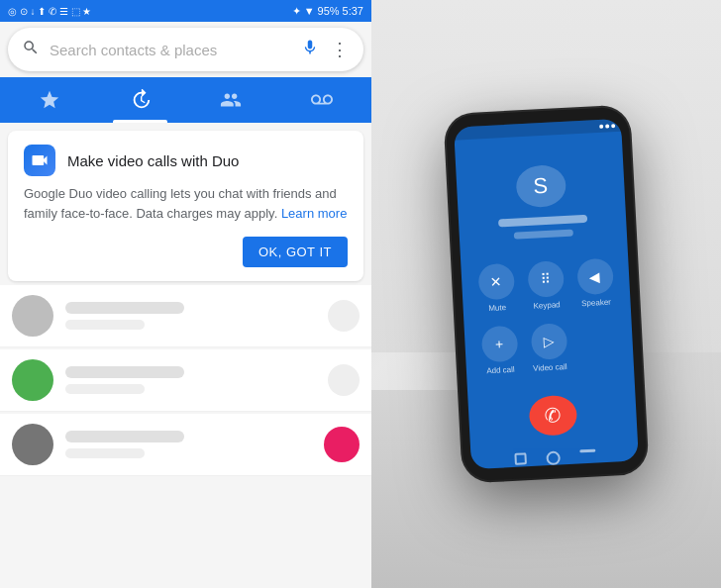 The image size is (721, 588). I want to click on video-call-icon: ▷, so click(549, 342).